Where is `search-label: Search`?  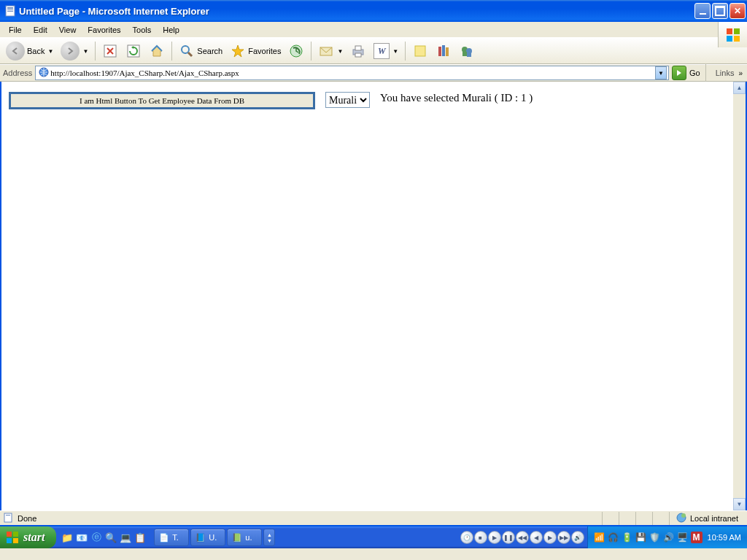
search-label: Search is located at coordinates (210, 51).